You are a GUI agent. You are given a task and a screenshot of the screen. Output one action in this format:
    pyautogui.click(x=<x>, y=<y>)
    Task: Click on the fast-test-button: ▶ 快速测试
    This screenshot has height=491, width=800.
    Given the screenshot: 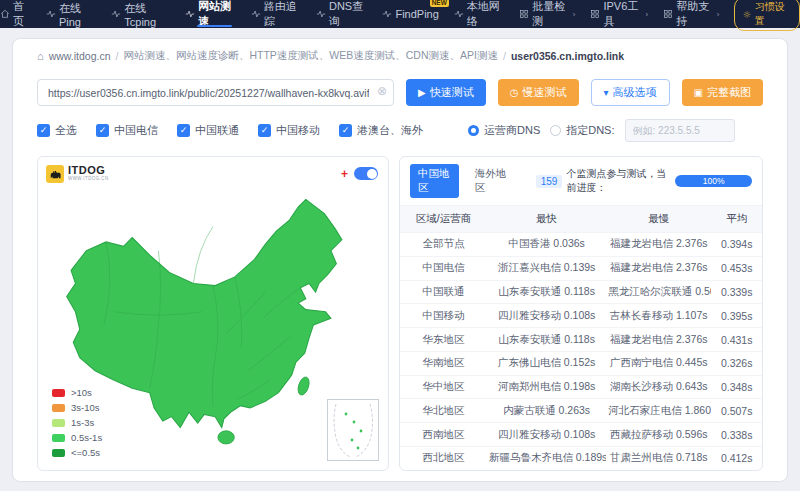 What is the action you would take?
    pyautogui.click(x=446, y=92)
    